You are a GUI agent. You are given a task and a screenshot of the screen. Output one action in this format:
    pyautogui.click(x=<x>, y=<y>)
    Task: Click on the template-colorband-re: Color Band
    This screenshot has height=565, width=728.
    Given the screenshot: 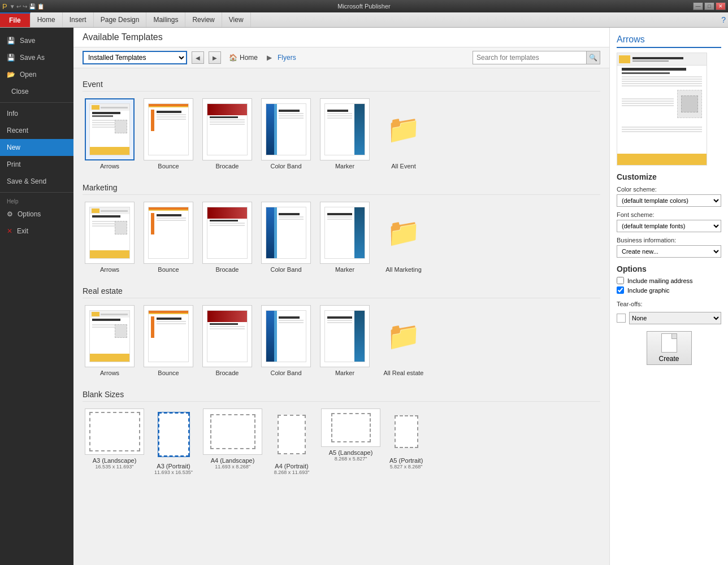 What is the action you would take?
    pyautogui.click(x=286, y=341)
    